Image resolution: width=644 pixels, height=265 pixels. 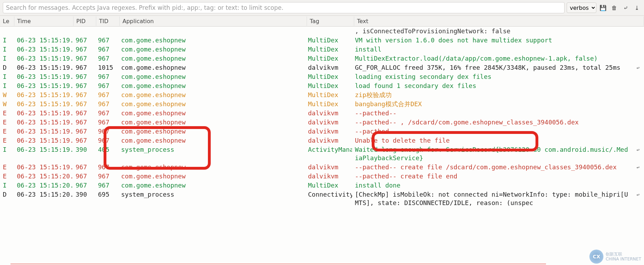 What do you see at coordinates (625, 8) in the screenshot?
I see `soft-wrap-icon: ⤶` at bounding box center [625, 8].